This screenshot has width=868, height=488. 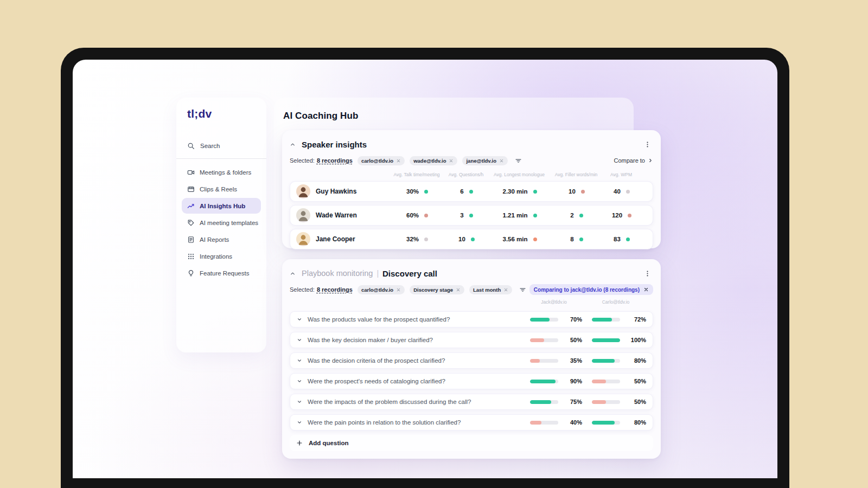 I want to click on speaker-row: Jane Cooper 32% 10 3.56 min 8 83, so click(x=471, y=239).